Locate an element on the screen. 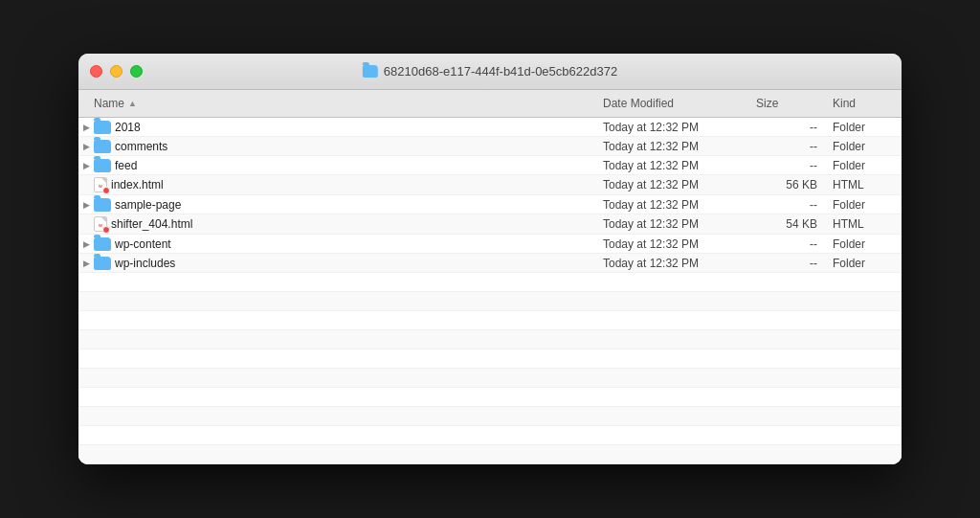 This screenshot has height=518, width=980. file-name-label: shifter_404.html is located at coordinates (151, 224).